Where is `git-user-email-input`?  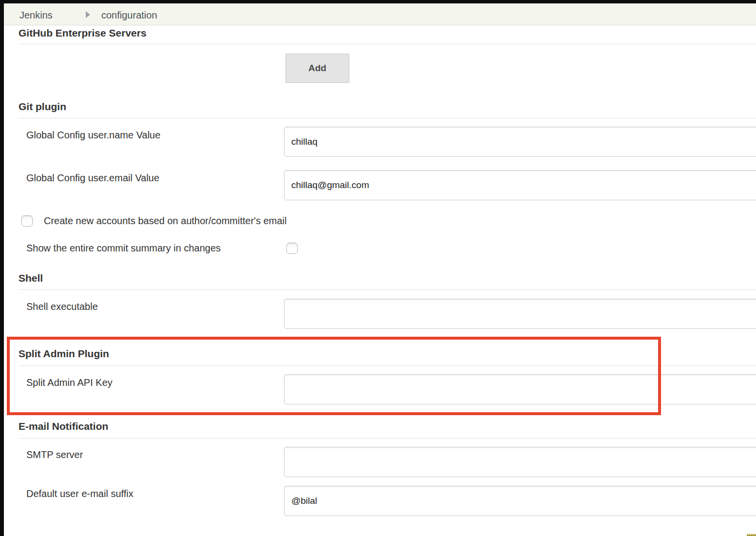
git-user-email-input is located at coordinates (520, 185).